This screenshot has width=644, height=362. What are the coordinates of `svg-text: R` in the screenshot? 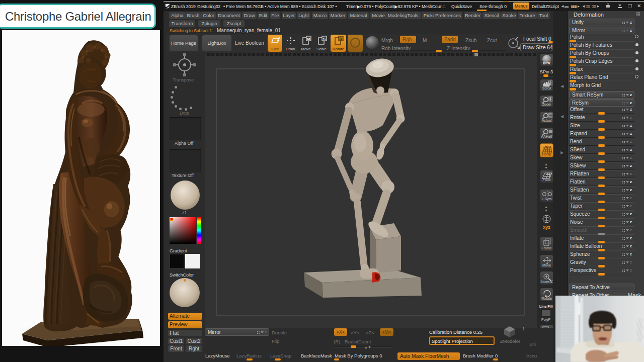 It's located at (341, 39).